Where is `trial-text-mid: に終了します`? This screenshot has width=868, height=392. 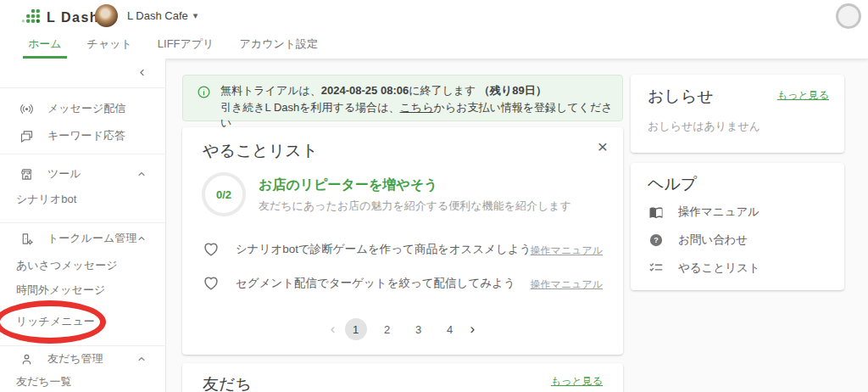 trial-text-mid: に終了します is located at coordinates (444, 90).